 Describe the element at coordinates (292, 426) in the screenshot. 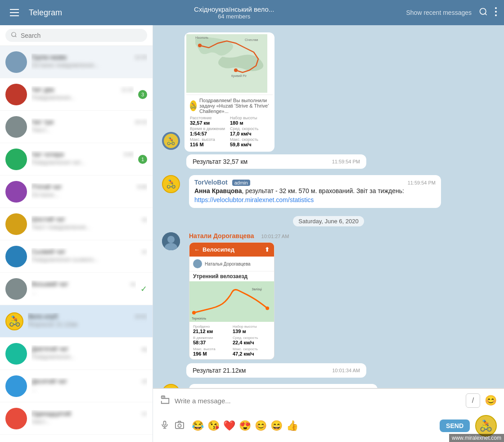

I see `emoji-thumbsup: 👍` at that location.